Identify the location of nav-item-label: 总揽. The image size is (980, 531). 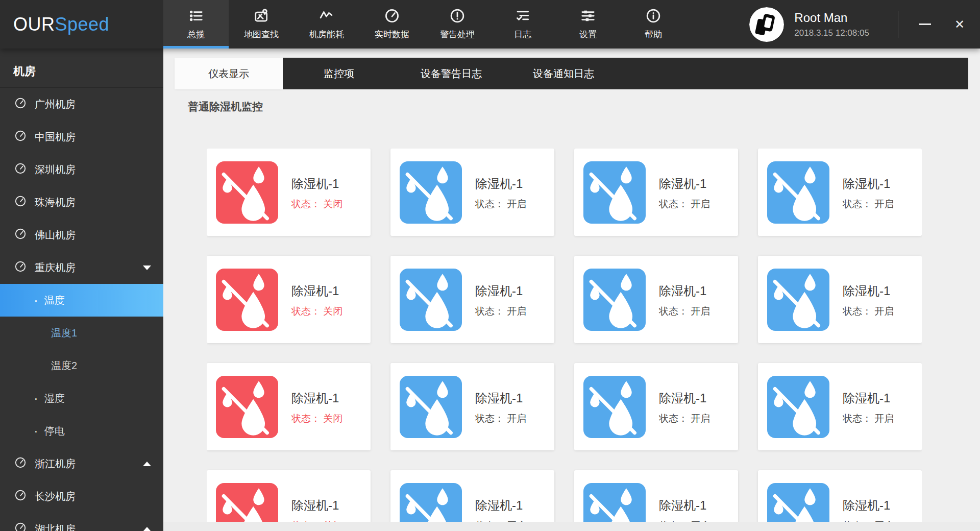
(196, 35).